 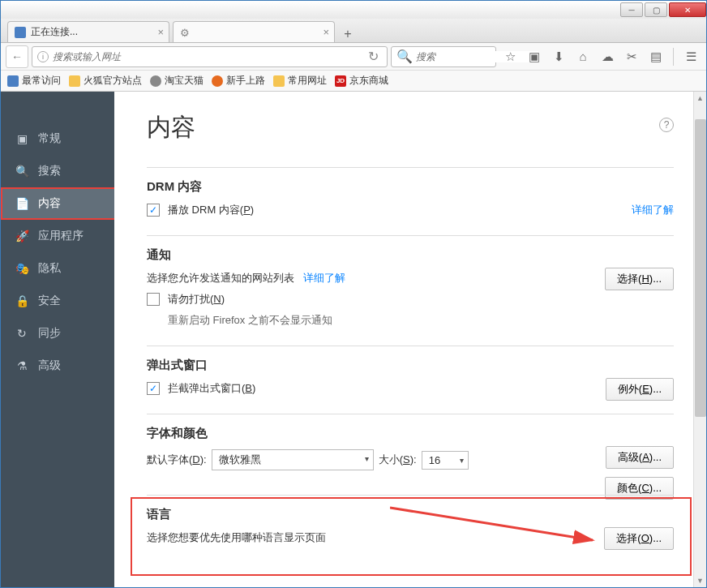 I want to click on sidebar-item-content: 📄内容, so click(x=58, y=204).